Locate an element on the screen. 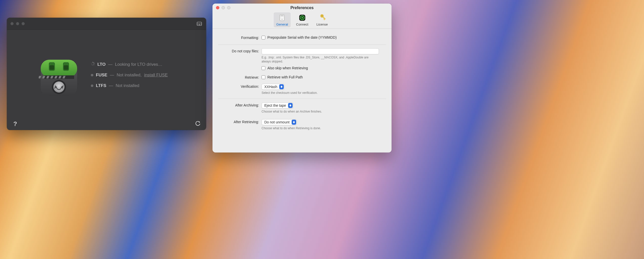  help-button: ? is located at coordinates (15, 124).